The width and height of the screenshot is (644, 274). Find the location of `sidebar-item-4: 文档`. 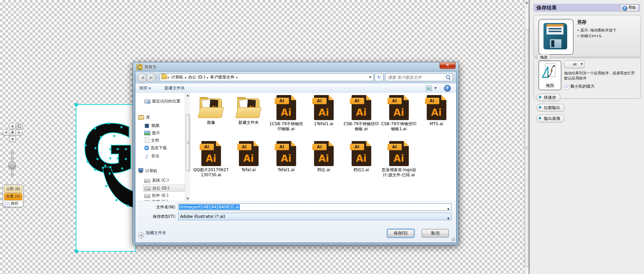

sidebar-item-4: 文档 is located at coordinates (152, 140).